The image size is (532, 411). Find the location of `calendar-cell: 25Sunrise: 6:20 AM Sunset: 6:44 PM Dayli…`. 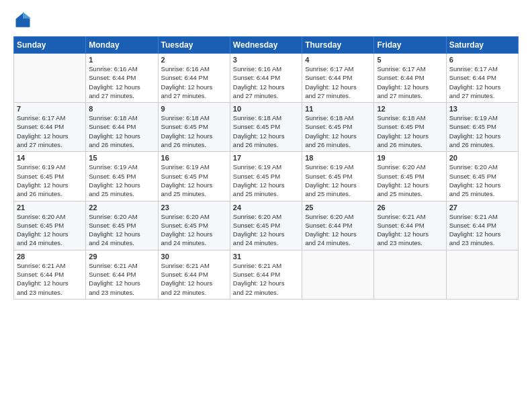

calendar-cell: 25Sunrise: 6:20 AM Sunset: 6:44 PM Dayli… is located at coordinates (339, 226).